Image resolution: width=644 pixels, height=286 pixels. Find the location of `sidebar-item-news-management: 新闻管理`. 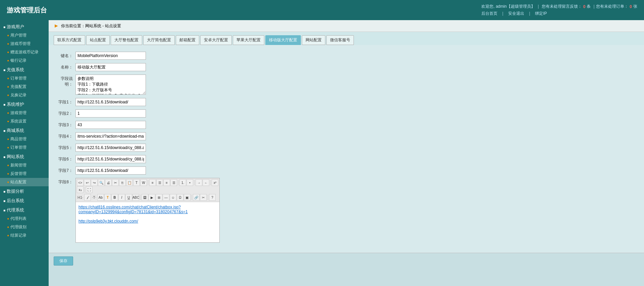

sidebar-item-news-management: 新闻管理 is located at coordinates (24, 165).